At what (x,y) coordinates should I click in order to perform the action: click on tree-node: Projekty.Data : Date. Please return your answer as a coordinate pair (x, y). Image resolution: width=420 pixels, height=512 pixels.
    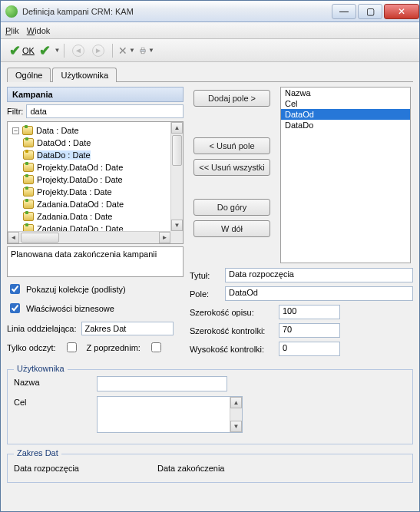
    Looking at the image, I should click on (95, 192).